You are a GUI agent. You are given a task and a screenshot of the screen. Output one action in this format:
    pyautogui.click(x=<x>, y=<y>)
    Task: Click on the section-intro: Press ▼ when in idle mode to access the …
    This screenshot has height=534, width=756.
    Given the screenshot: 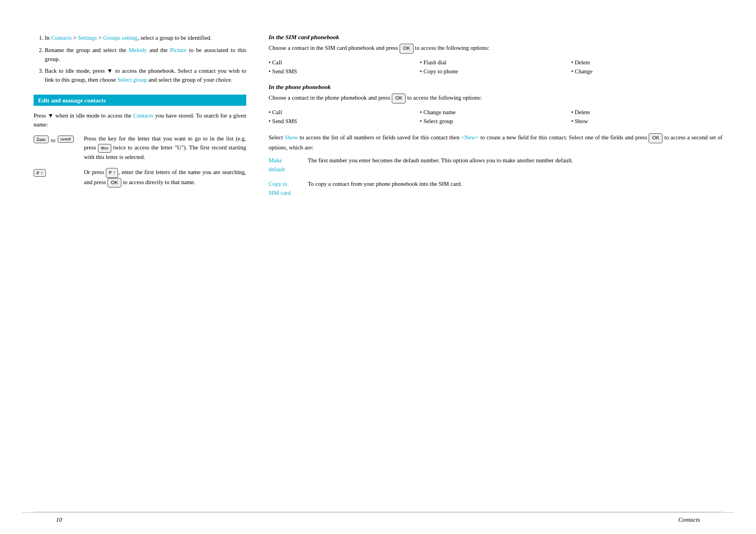 What is the action you would take?
    pyautogui.click(x=140, y=120)
    